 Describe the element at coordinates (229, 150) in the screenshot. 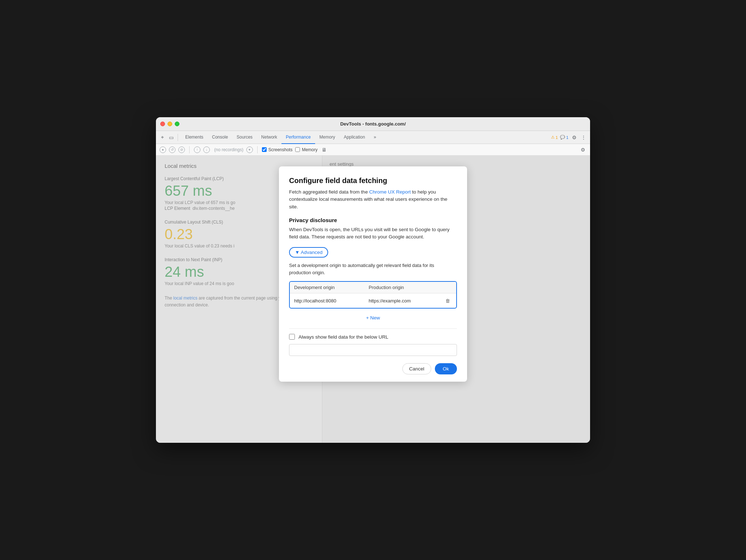

I see `recording-label: (no recordings)` at that location.